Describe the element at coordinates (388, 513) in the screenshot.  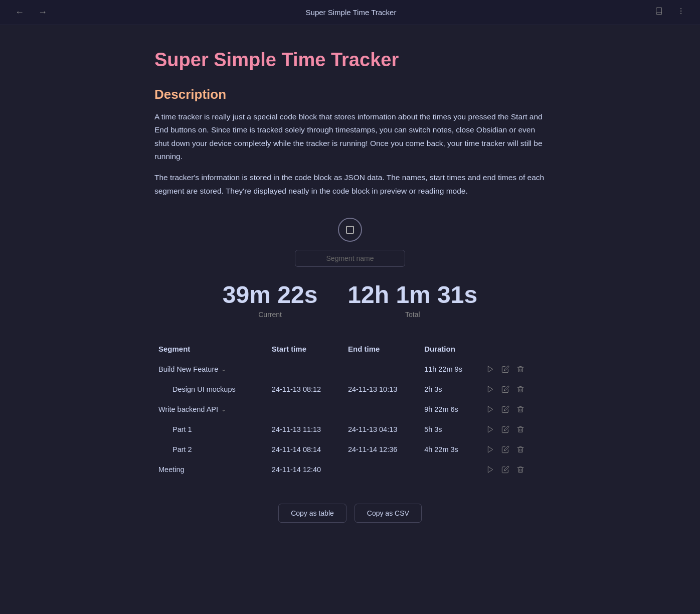
I see `copy-as-csv-button: Copy as CSV` at that location.